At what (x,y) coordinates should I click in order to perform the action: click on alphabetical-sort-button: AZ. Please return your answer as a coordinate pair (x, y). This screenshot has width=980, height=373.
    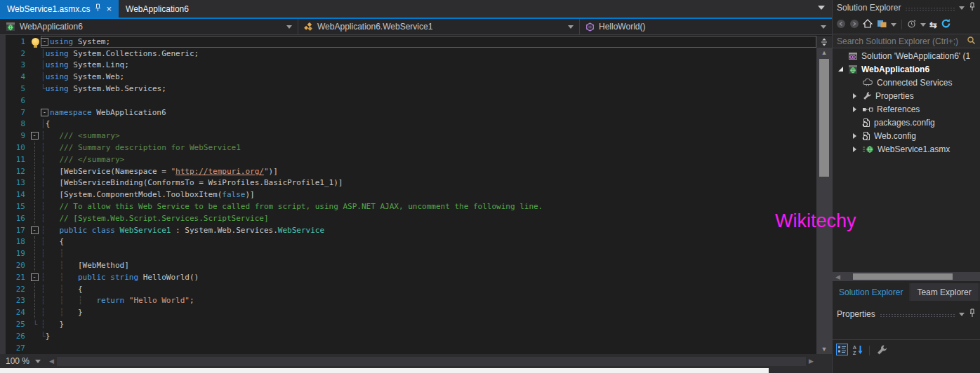
    Looking at the image, I should click on (858, 351).